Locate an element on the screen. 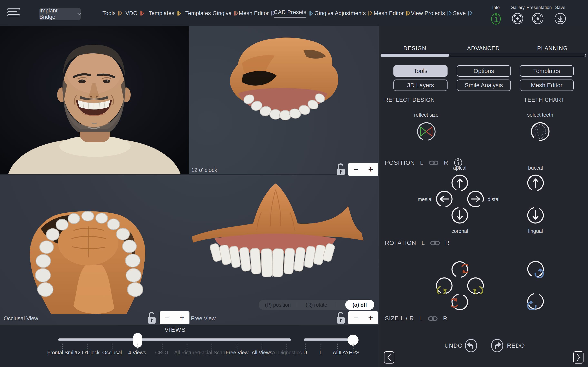 This screenshot has width=588, height=367. project-dropdown: Implant Bridge is located at coordinates (60, 14).